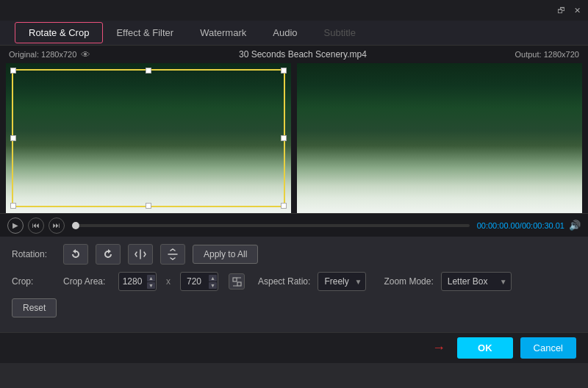 This screenshot has width=588, height=388. Describe the element at coordinates (547, 54) in the screenshot. I see `output-label: Output: 1280x720` at that location.